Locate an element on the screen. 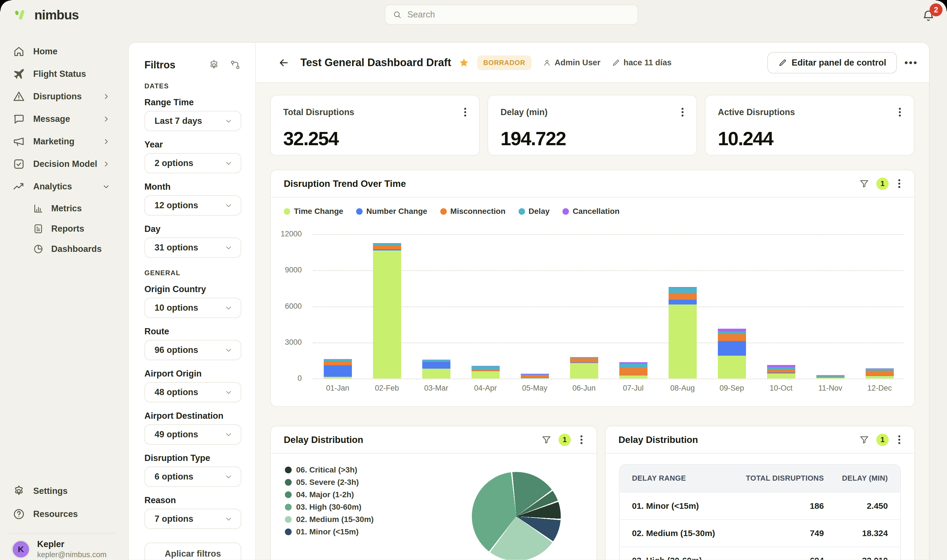  table-cell: 01. Minor (<15m) is located at coordinates (688, 506).